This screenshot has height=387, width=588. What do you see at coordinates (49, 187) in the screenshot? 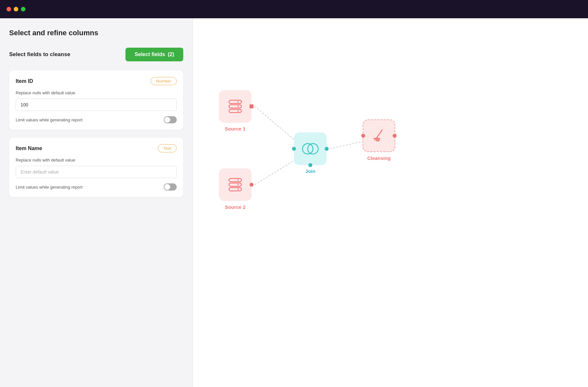
I see `limit-label-1: Limit values while generating report` at bounding box center [49, 187].